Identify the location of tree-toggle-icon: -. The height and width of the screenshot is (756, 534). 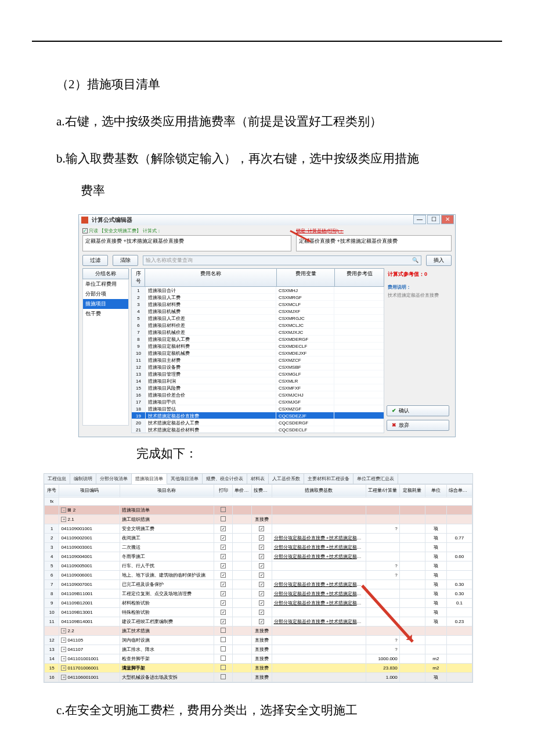
(64, 510).